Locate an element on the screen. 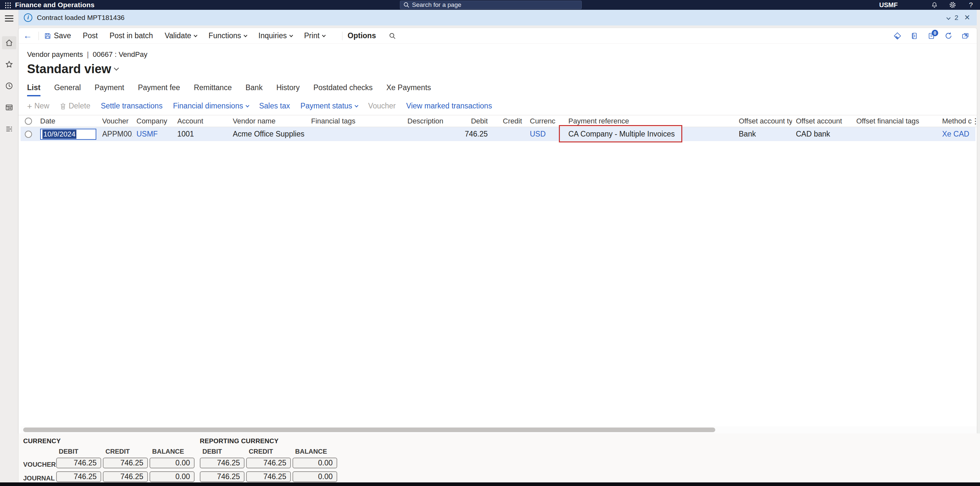 The image size is (980, 486). account-cell: 1001 is located at coordinates (201, 134).